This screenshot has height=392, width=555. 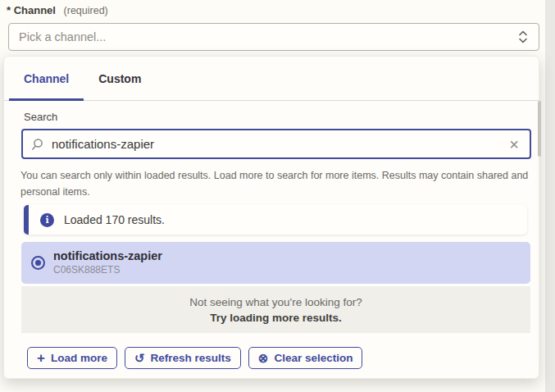 What do you see at coordinates (46, 79) in the screenshot?
I see `tab-channel: Channel` at bounding box center [46, 79].